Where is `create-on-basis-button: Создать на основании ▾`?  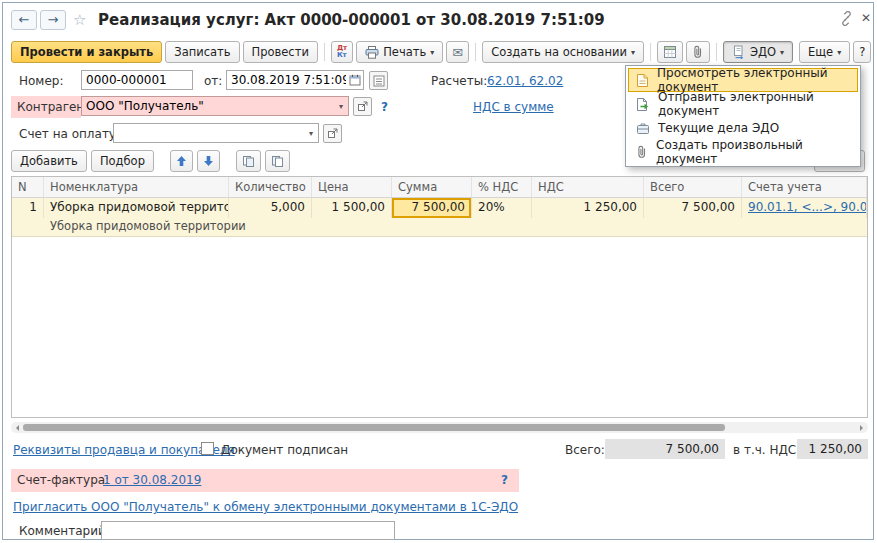
create-on-basis-button: Создать на основании ▾ is located at coordinates (563, 52).